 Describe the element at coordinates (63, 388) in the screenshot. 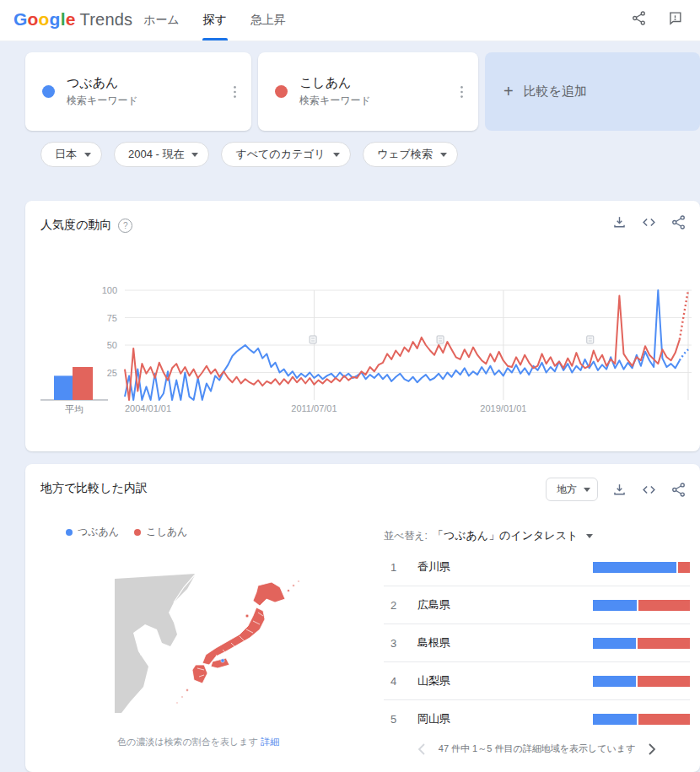

I see `average-bar-tsubuan` at that location.